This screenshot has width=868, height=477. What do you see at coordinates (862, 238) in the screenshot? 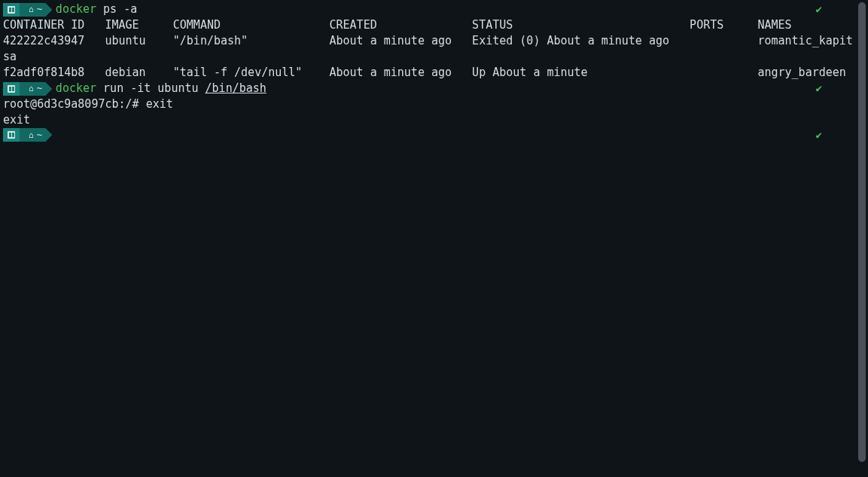
I see `scrollbar-track` at bounding box center [862, 238].